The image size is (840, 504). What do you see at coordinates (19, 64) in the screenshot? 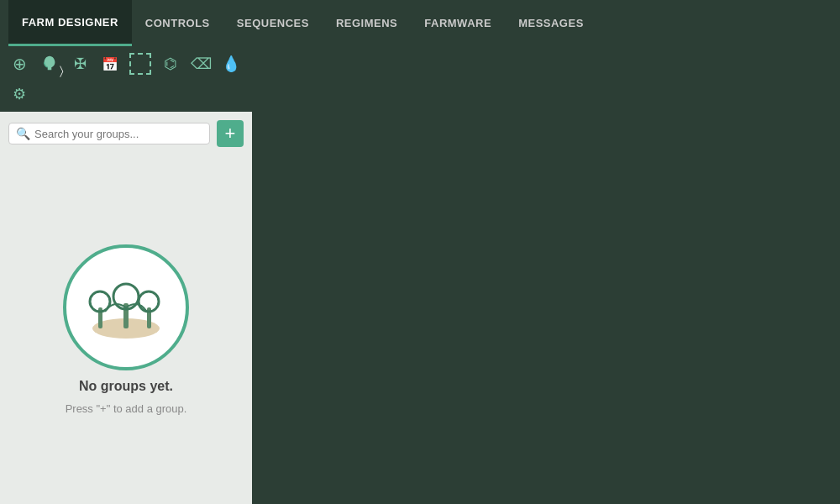
I see `move-icon: ⊕` at bounding box center [19, 64].